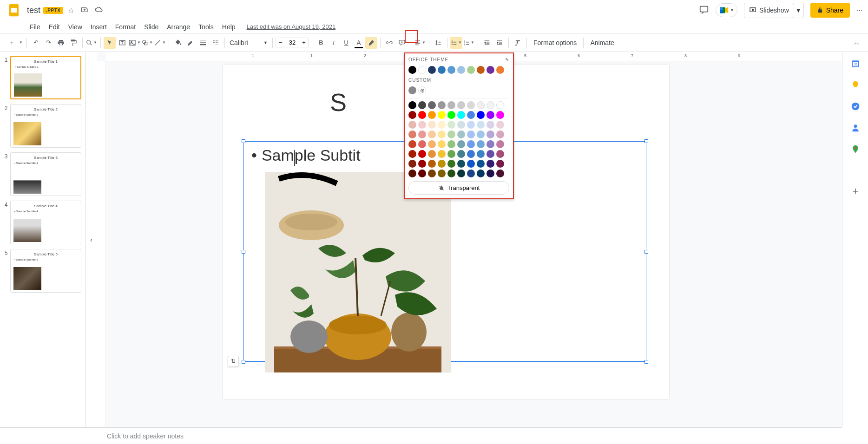 The height and width of the screenshot is (444, 868). I want to click on star-icon: ☆, so click(71, 10).